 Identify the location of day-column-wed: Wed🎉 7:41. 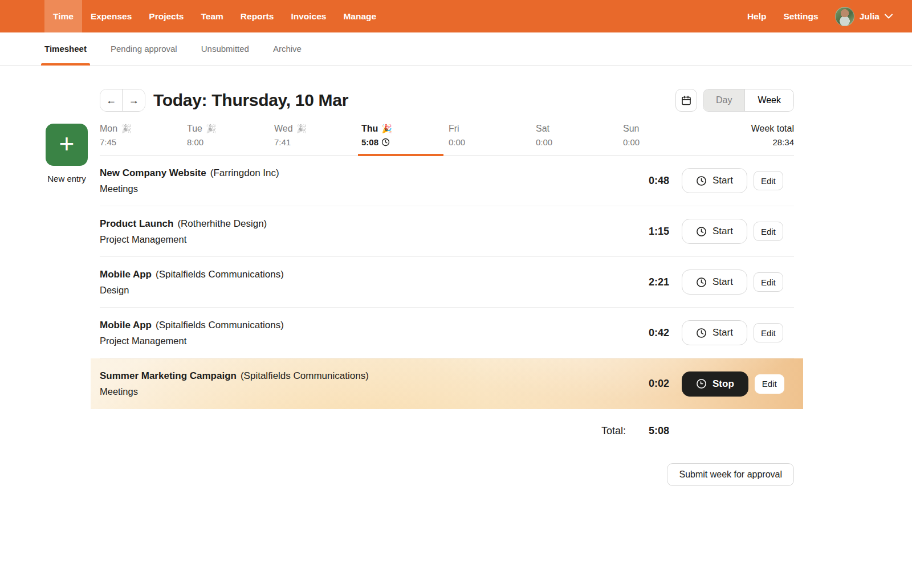
(318, 136).